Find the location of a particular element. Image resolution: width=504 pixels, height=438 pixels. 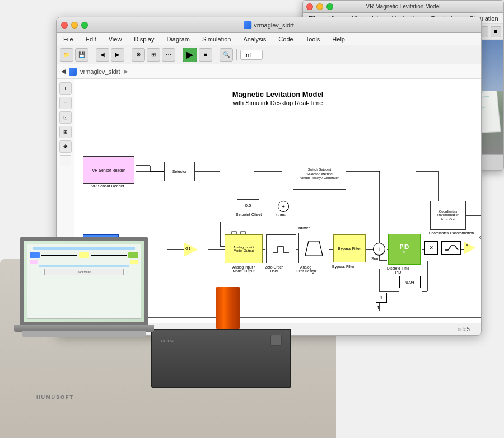

transfer-block is located at coordinates (451, 248).